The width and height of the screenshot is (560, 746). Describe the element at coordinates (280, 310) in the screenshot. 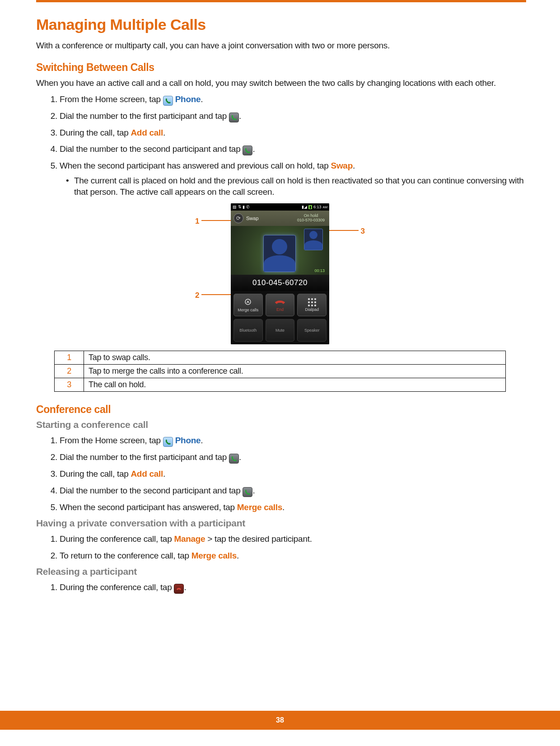

I see `end-label: End` at that location.